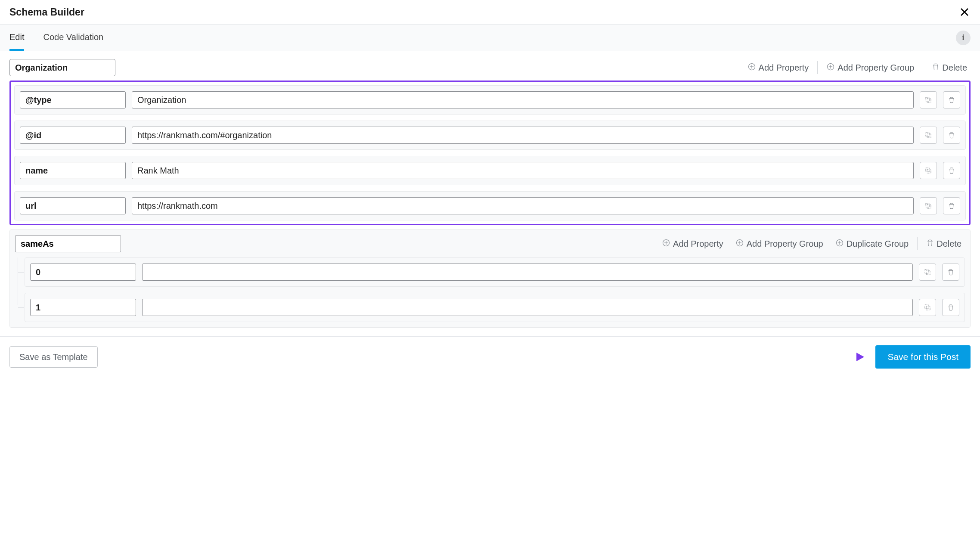 The height and width of the screenshot is (558, 980). I want to click on group-add-property-group-label: Add Property Group, so click(785, 244).